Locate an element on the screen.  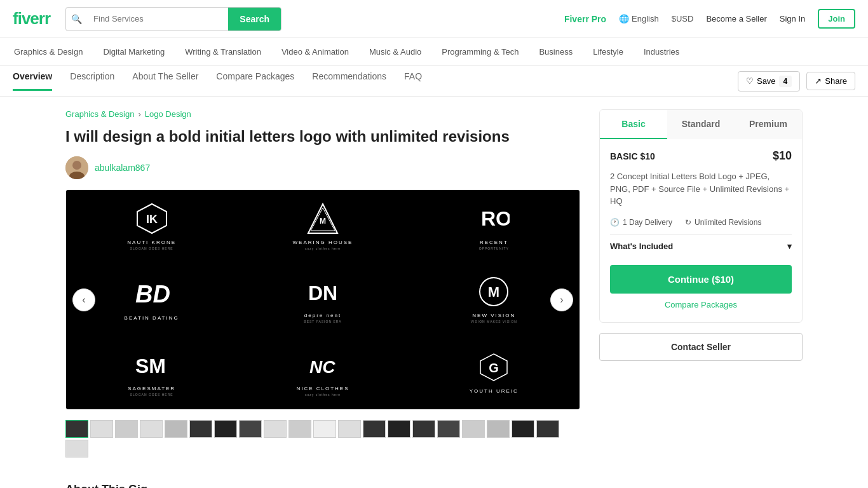
logo-icon-7: SM is located at coordinates (152, 365).